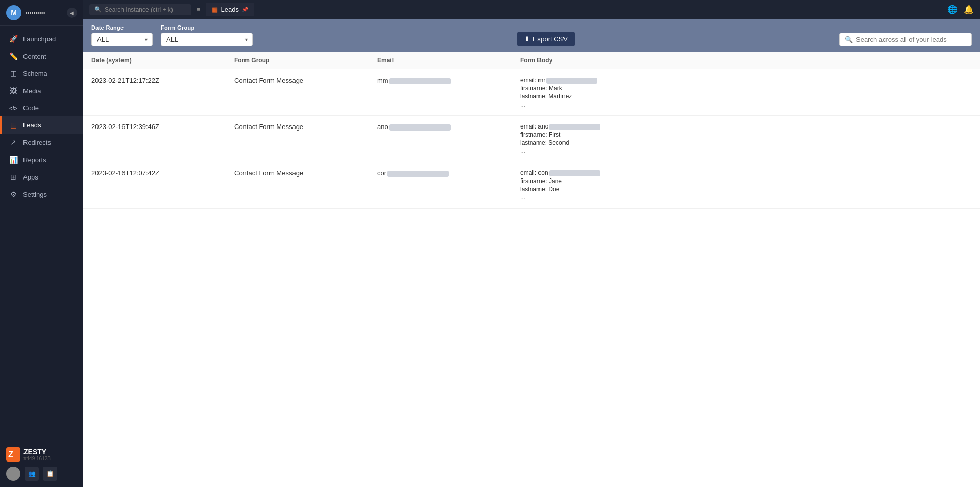  What do you see at coordinates (42, 234) in the screenshot?
I see `sidebar-nav: 🚀 Launchpad ✏️ Content ◫ Schema 🖼 Media …` at bounding box center [42, 234].